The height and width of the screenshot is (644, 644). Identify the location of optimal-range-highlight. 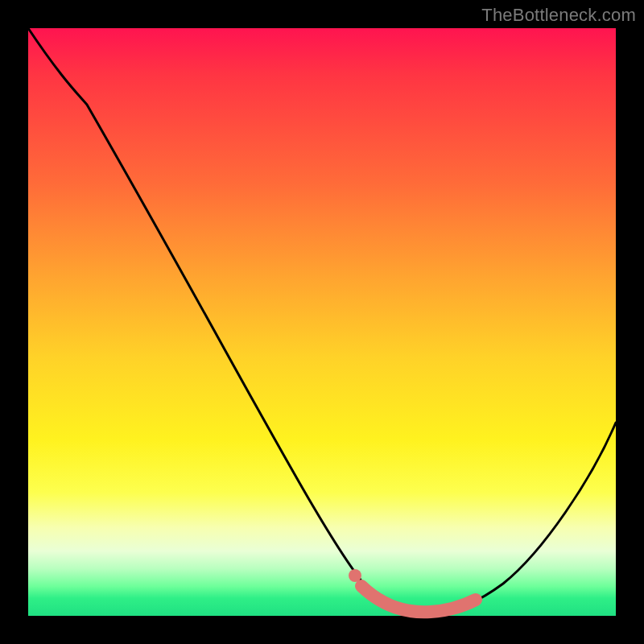
(419, 599).